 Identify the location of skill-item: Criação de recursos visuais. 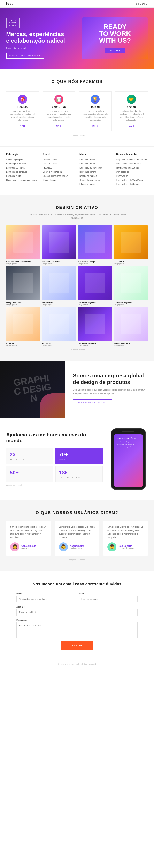
(59, 176).